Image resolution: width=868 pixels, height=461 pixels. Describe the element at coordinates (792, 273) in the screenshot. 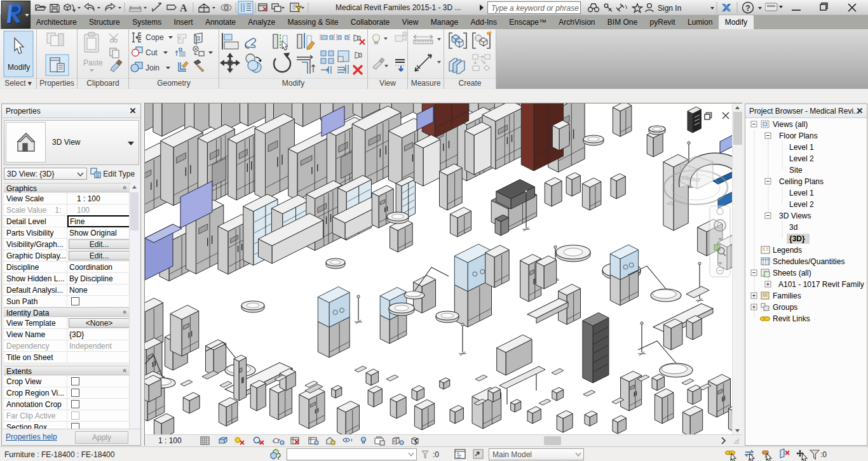

I see `svg-text: Sheets (all)` at that location.